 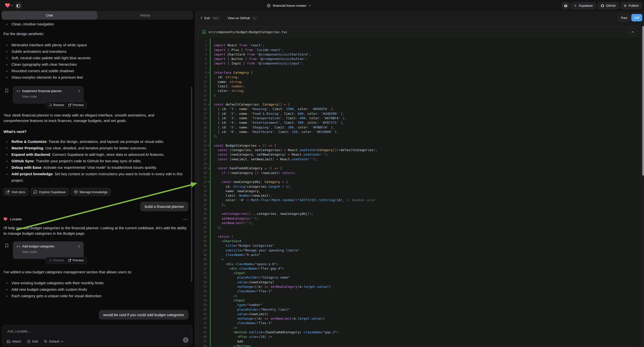 What do you see at coordinates (420, 346) in the screenshot?
I see `code-line: 68 </Button>` at bounding box center [420, 346].